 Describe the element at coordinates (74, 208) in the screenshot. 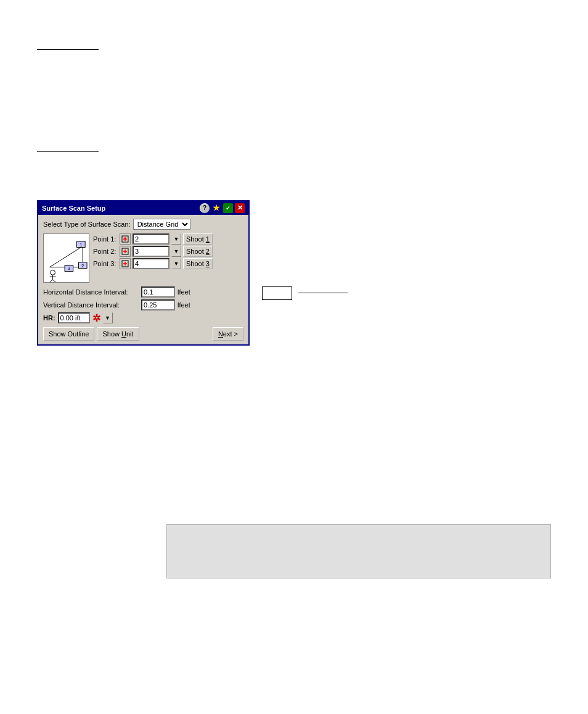

I see `dialog-title-left: Surface Scan Setup` at that location.